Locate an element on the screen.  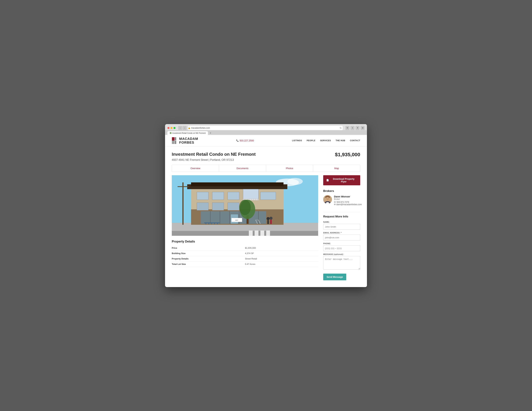
phone-label: PHONE: is located at coordinates (342, 243).